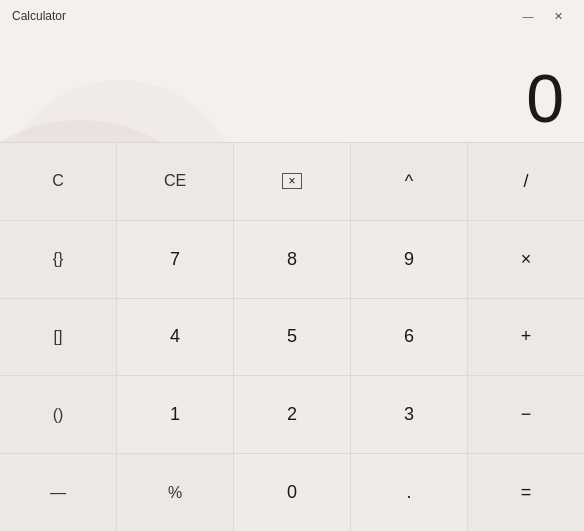 This screenshot has width=584, height=531. What do you see at coordinates (526, 338) in the screenshot?
I see `button-add: +` at bounding box center [526, 338].